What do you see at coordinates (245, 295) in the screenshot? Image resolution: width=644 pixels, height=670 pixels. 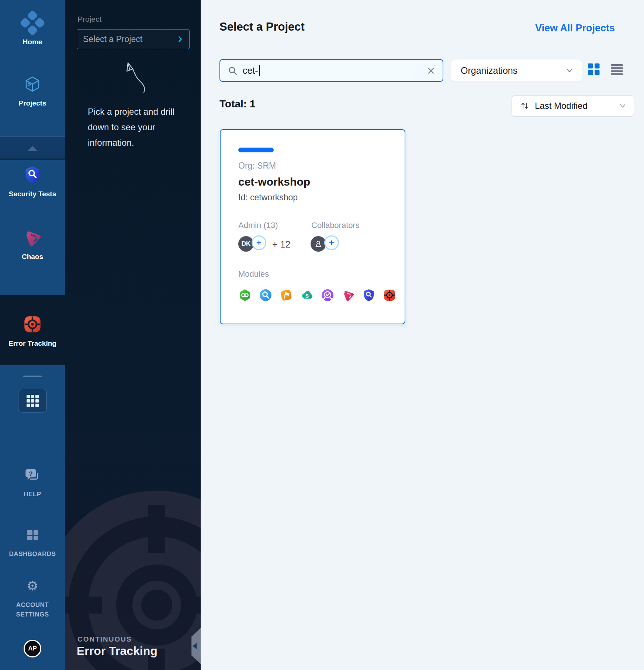 I see `ci-module-icon` at bounding box center [245, 295].